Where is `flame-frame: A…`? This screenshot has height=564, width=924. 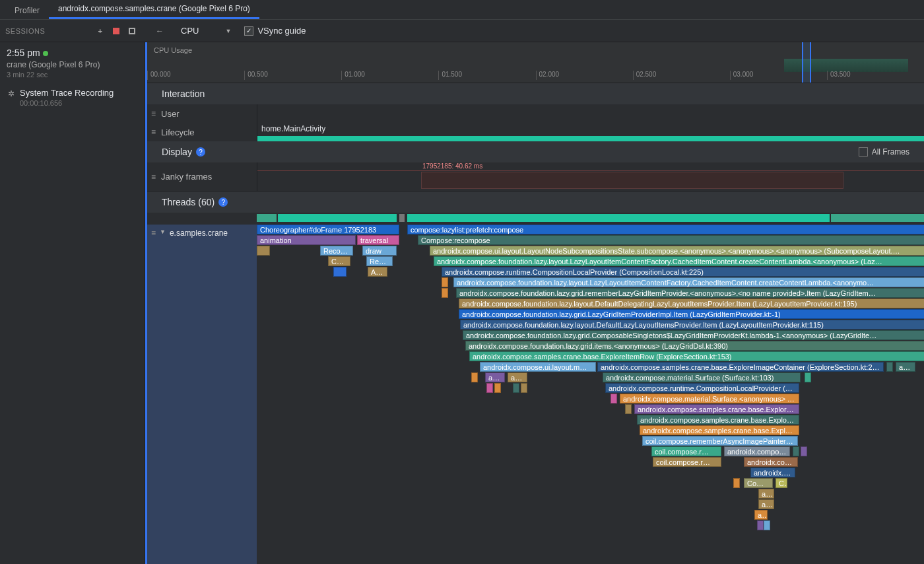
flame-frame: A… is located at coordinates (378, 272).